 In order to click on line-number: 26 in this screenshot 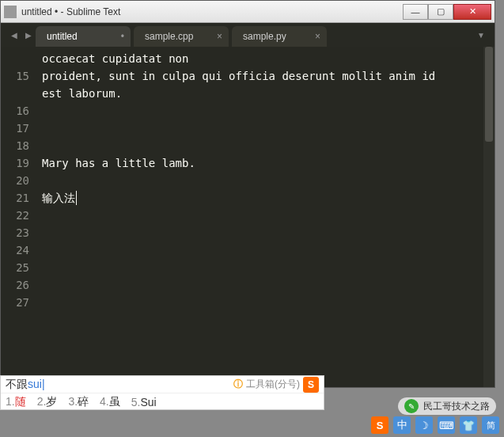, I will do `click(15, 285)`.